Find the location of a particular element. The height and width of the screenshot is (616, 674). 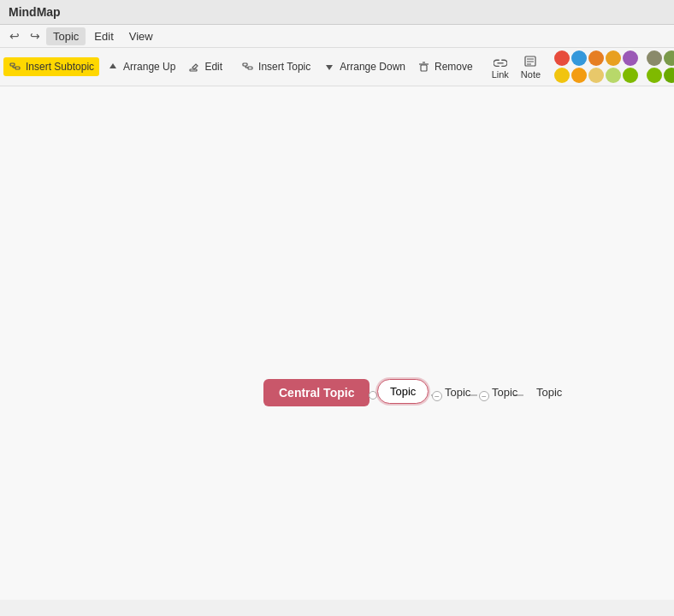

insert-subtopic-label: Insert Subtopic is located at coordinates (60, 67).